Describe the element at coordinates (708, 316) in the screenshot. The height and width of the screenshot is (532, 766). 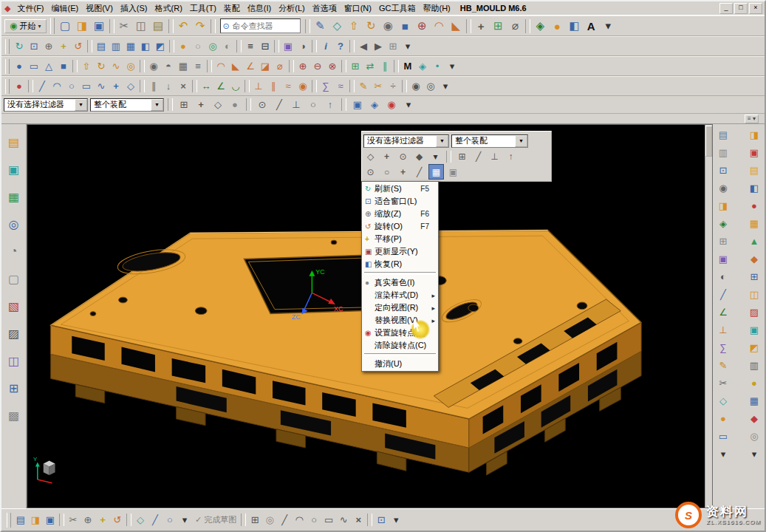
I see `viewport-scrollbar` at that location.